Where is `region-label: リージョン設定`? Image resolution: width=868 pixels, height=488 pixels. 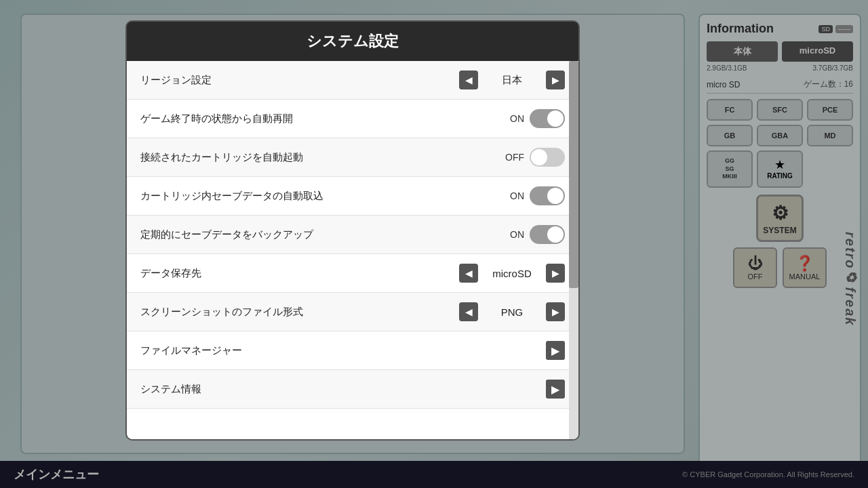 region-label: リージョン設定 is located at coordinates (300, 80).